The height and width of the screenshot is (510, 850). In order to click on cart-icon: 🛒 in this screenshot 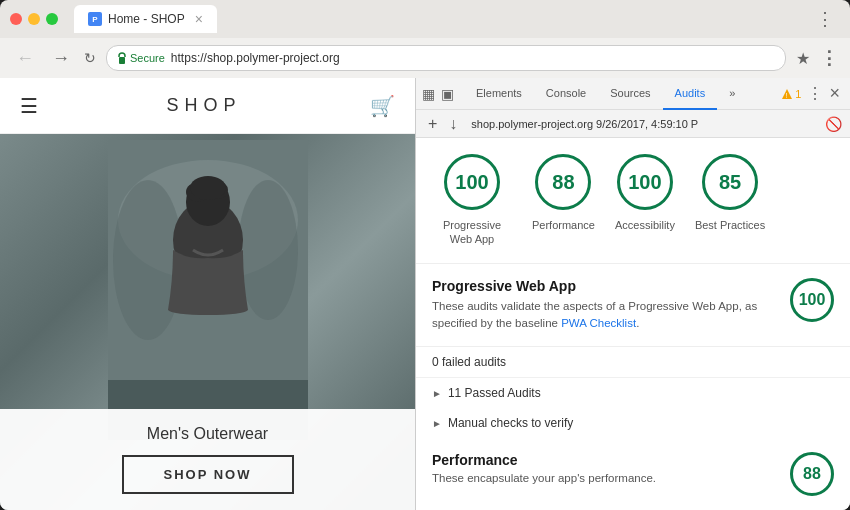, I will do `click(382, 106)`.